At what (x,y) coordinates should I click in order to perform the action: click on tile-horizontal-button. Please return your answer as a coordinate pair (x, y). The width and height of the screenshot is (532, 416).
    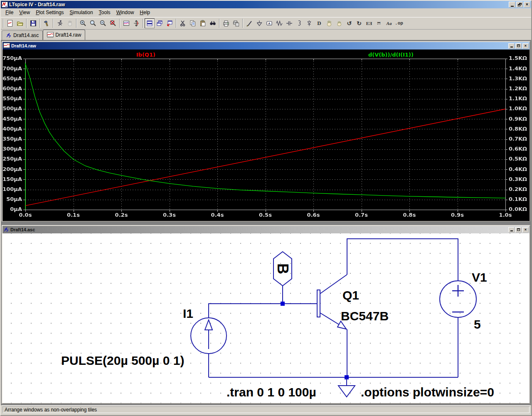
    Looking at the image, I should click on (150, 23).